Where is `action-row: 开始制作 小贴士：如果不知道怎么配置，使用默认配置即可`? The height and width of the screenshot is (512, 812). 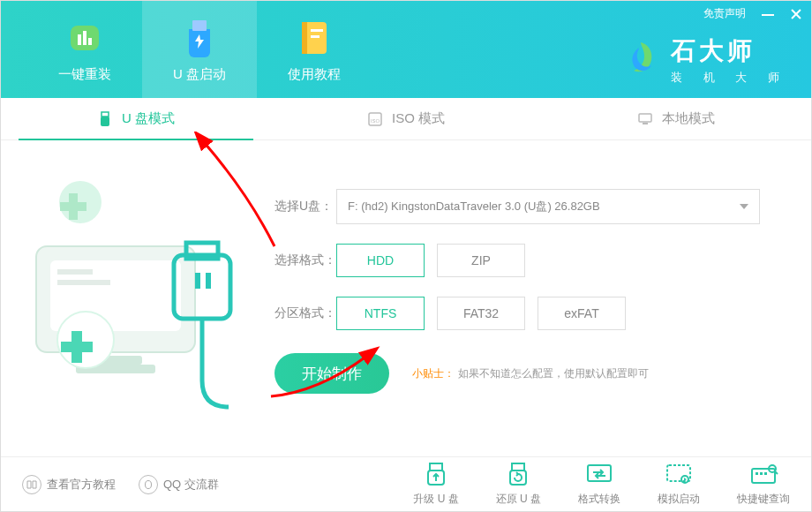
action-row: 开始制作 小贴士：如果不知道怎么配置，使用默认配置即可 is located at coordinates (530, 373).